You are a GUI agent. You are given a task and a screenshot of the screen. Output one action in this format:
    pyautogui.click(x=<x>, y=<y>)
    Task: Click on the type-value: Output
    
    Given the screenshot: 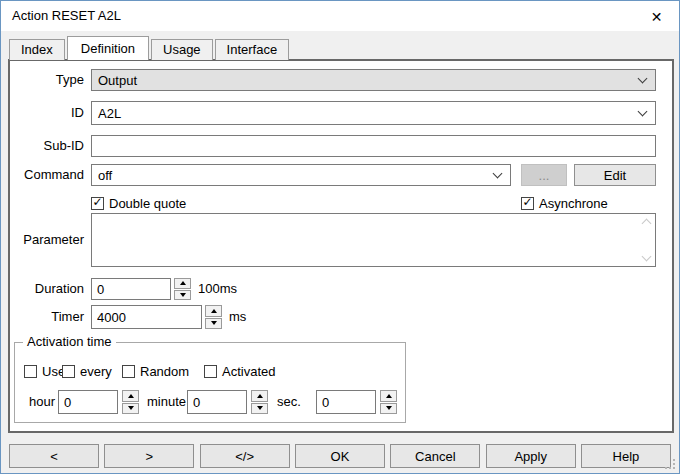 What is the action you would take?
    pyautogui.click(x=118, y=80)
    